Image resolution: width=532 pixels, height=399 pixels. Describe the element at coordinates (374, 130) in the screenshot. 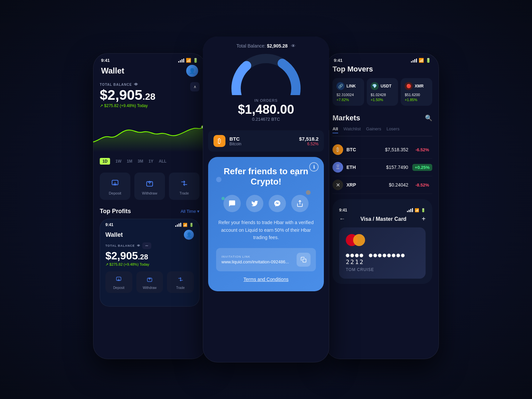

I see `tab-gainers: Gainers` at that location.